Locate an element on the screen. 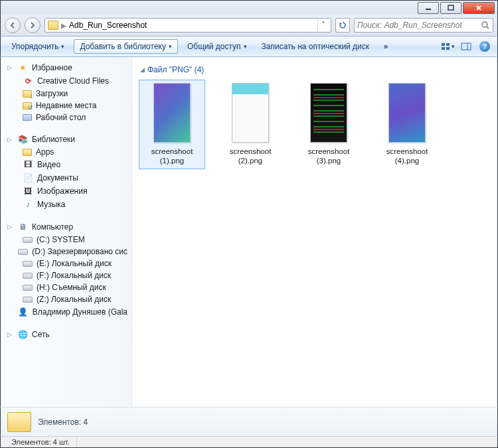 The height and width of the screenshot is (448, 498). share-button: Общий доступ▾ is located at coordinates (217, 46).